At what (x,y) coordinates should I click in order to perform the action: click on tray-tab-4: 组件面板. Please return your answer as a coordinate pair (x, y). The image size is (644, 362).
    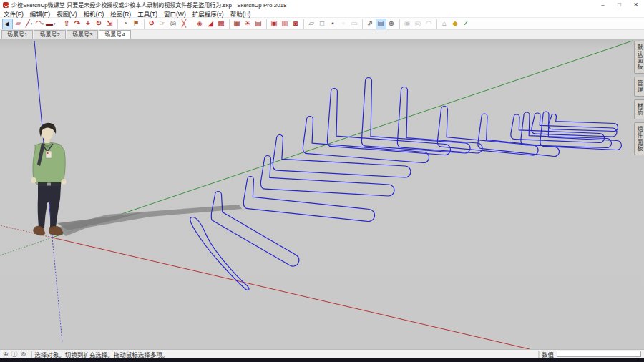
    Looking at the image, I should click on (639, 139).